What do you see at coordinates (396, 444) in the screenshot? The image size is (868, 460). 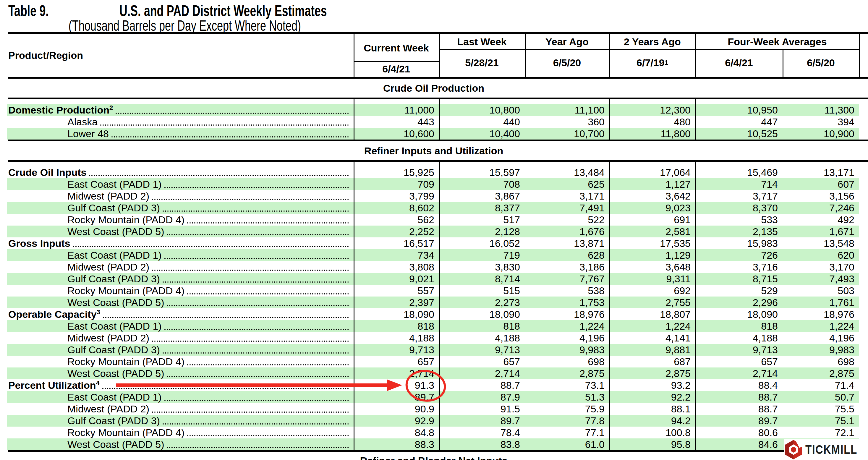 I see `row-value: 88.3` at bounding box center [396, 444].